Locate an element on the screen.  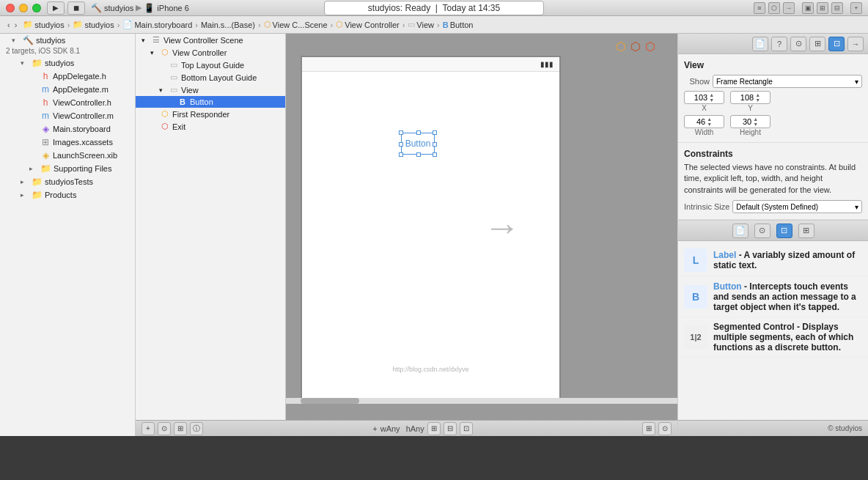
resize-handle-tc is located at coordinates (419, 133).